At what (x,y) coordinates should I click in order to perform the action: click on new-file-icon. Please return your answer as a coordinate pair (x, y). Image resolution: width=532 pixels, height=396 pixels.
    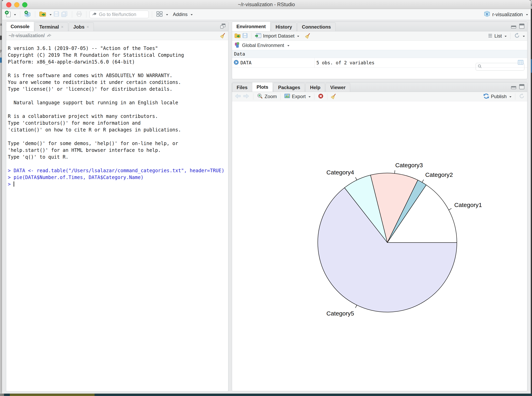
    Looking at the image, I should click on (8, 14).